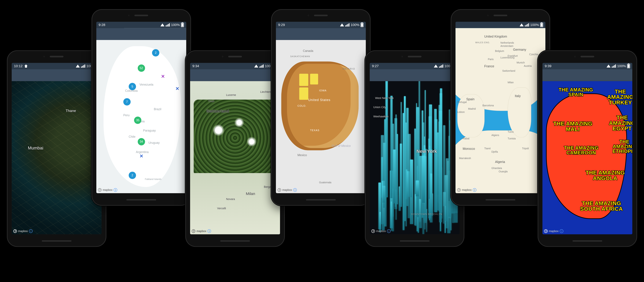 Image resolution: width=644 pixels, height=282 pixels. I want to click on label-wny: West New York, so click(384, 98).